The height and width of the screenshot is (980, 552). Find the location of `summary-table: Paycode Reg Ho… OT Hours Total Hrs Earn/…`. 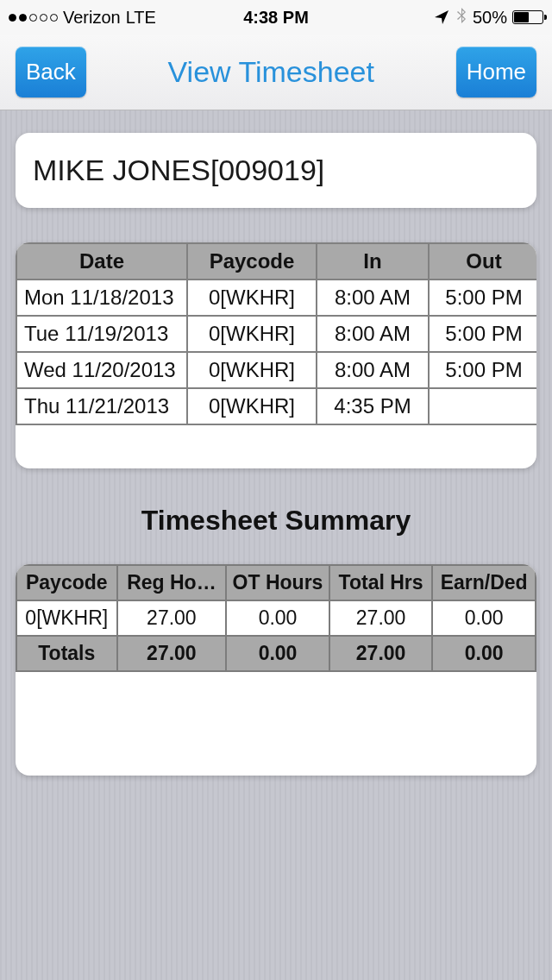

summary-table: Paycode Reg Ho… OT Hours Total Hrs Earn/… is located at coordinates (276, 618).